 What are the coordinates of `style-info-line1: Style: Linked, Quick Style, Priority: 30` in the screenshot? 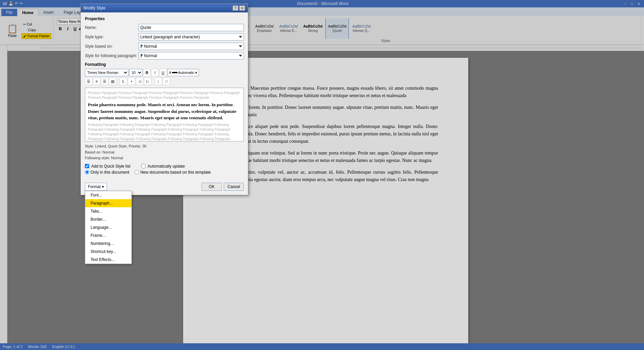 It's located at (164, 146).